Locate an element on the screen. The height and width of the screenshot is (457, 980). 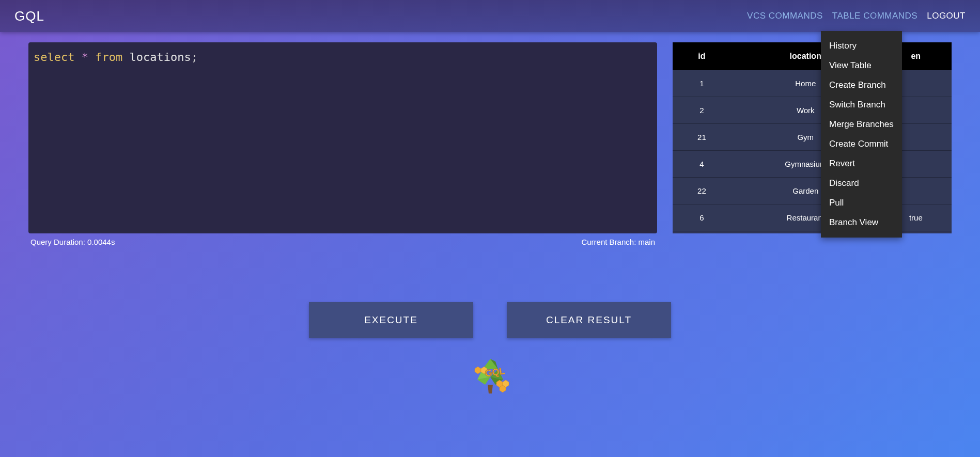
table-row: 4 Gymnasium is located at coordinates (812, 164).